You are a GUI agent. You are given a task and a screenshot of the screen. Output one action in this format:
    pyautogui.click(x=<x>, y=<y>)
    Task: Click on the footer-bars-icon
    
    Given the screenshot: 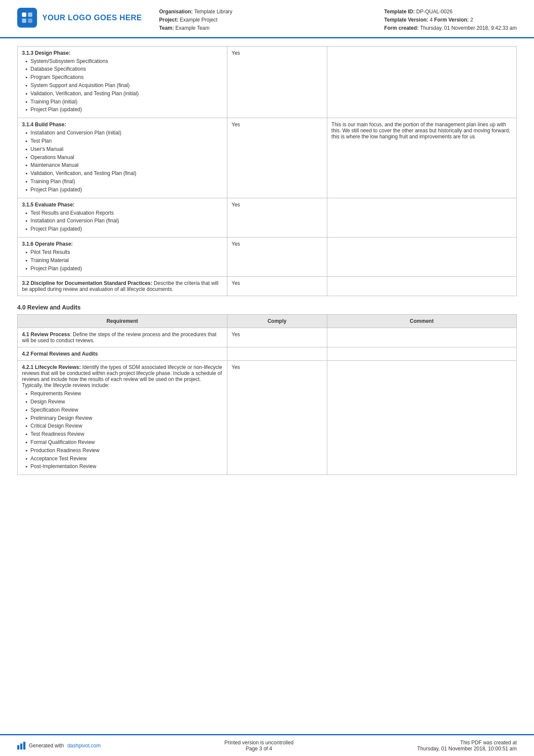 What is the action you would take?
    pyautogui.click(x=22, y=746)
    